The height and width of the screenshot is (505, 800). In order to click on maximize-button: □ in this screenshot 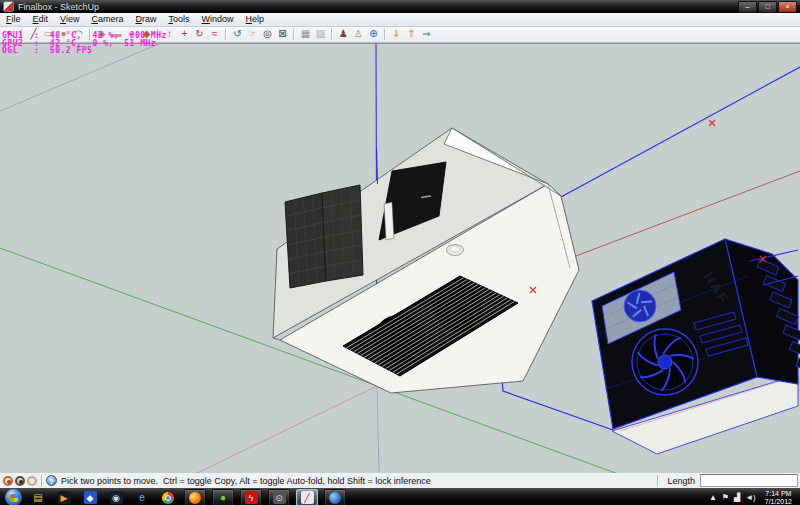, I will do `click(768, 7)`.